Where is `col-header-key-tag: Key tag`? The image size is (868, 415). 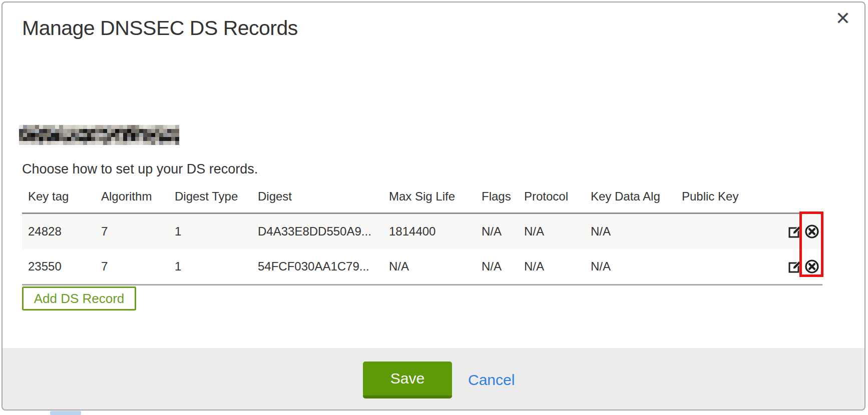
col-header-key-tag: Key tag is located at coordinates (59, 198).